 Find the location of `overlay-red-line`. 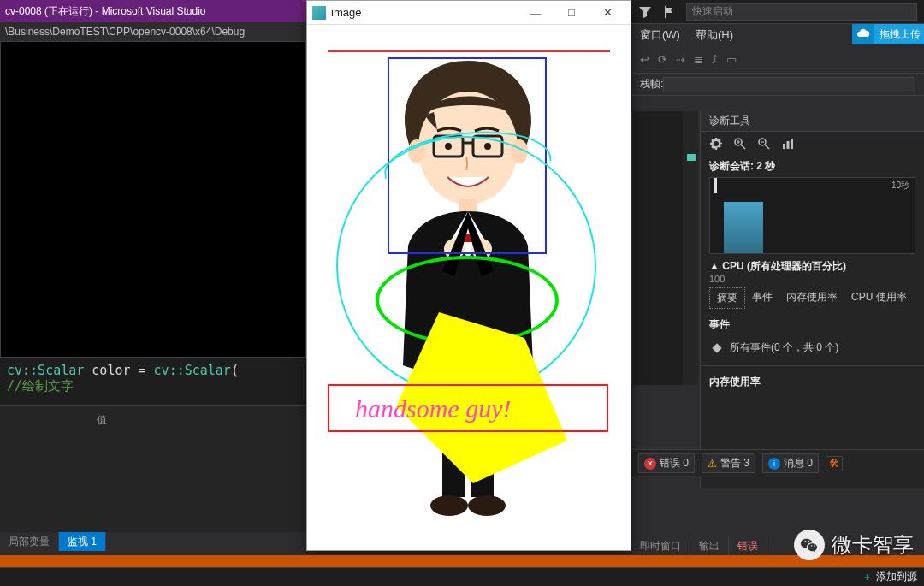

overlay-red-line is located at coordinates (469, 51).